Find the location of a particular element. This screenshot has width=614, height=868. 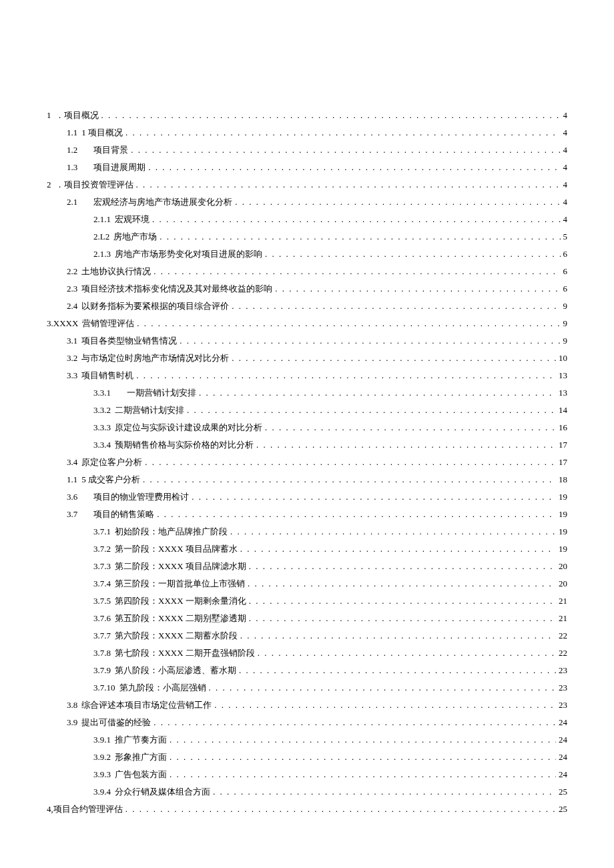

toc-entry-number: 3.7.6 is located at coordinates (102, 618).